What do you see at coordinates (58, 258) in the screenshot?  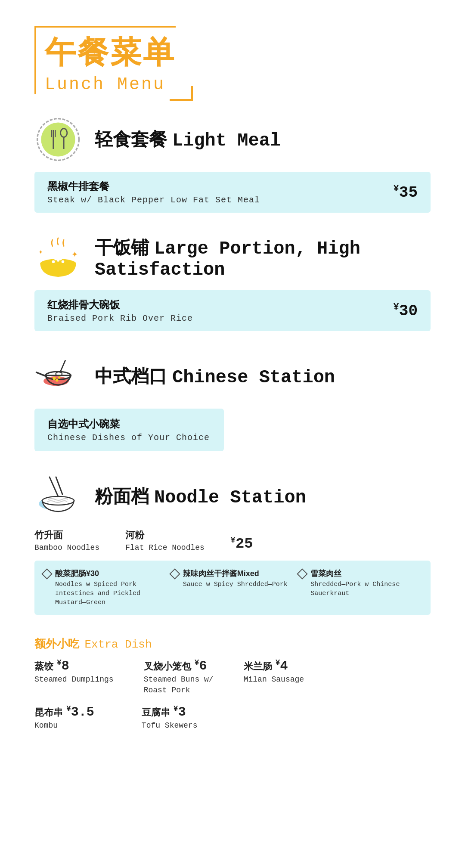 I see `large-portion-icon: ✦ ✦` at bounding box center [58, 258].